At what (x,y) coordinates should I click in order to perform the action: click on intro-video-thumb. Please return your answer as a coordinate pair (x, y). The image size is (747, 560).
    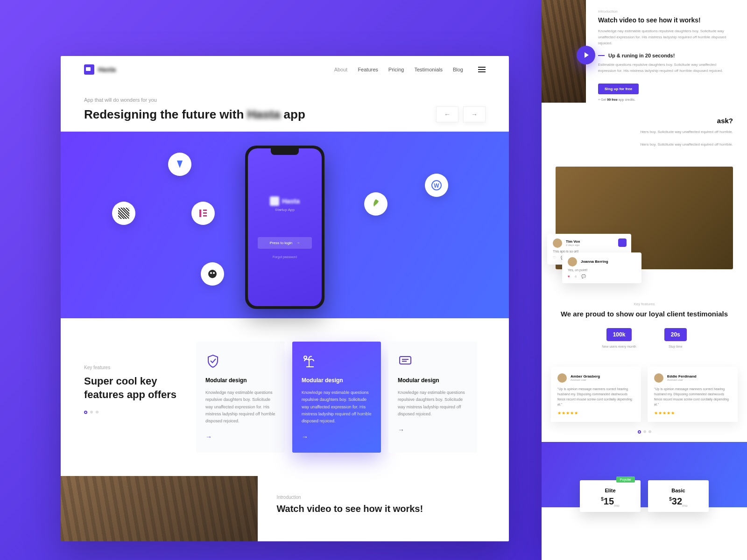
    Looking at the image, I should click on (564, 51).